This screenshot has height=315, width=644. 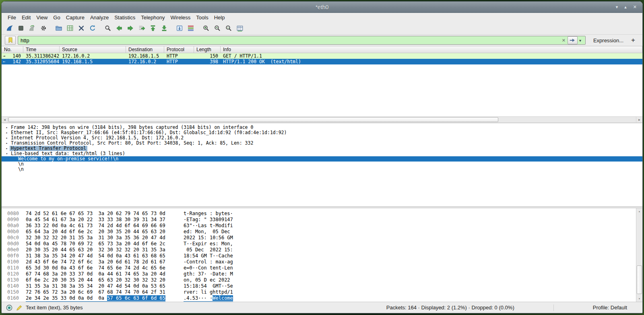 What do you see at coordinates (208, 298) in the screenshot?
I see `hex-ascii: .4.53··· ·Welcome` at bounding box center [208, 298].